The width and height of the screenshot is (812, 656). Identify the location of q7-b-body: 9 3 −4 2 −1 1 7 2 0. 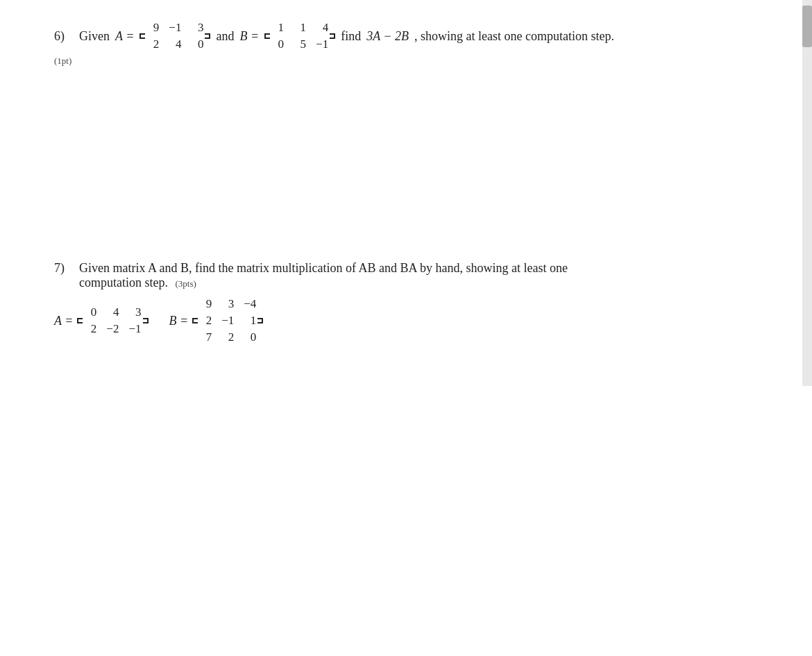
(228, 321).